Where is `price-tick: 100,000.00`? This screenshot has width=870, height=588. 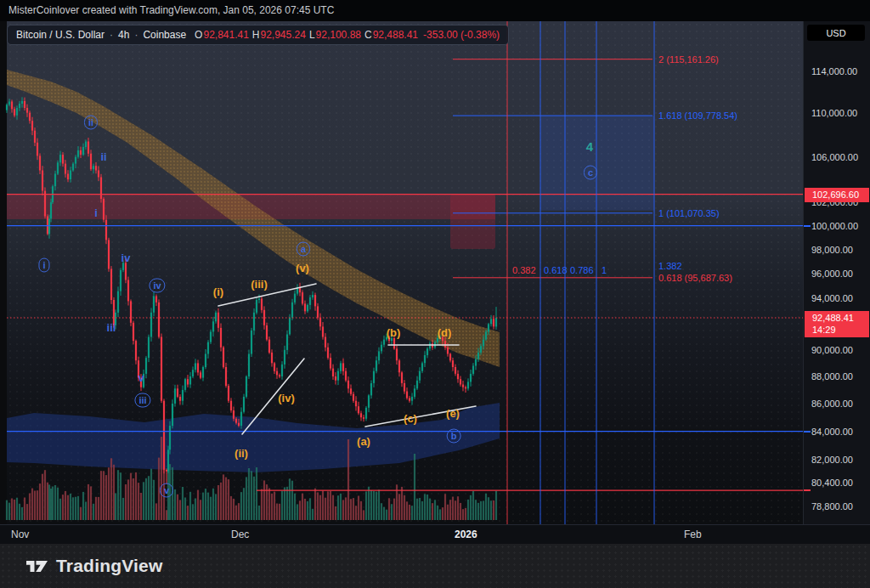
price-tick: 100,000.00 is located at coordinates (837, 226).